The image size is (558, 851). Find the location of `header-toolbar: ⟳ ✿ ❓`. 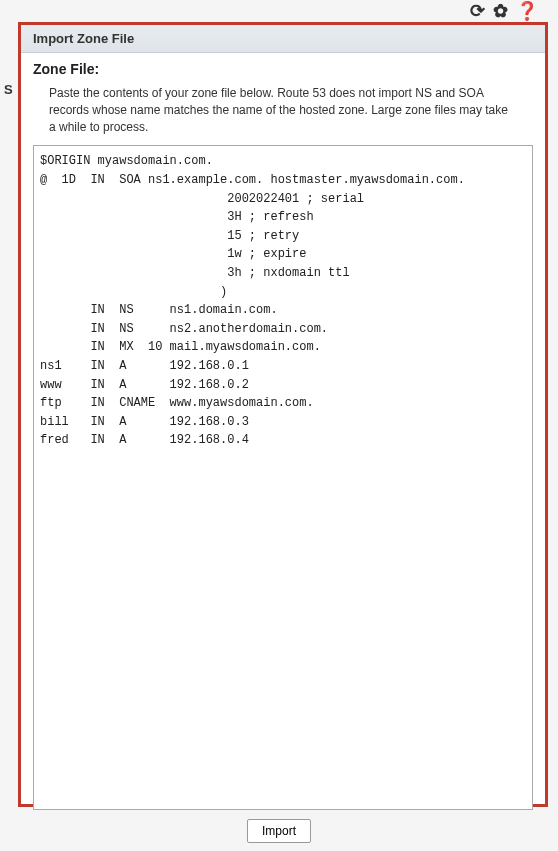

header-toolbar: ⟳ ✿ ❓ is located at coordinates (504, 10).